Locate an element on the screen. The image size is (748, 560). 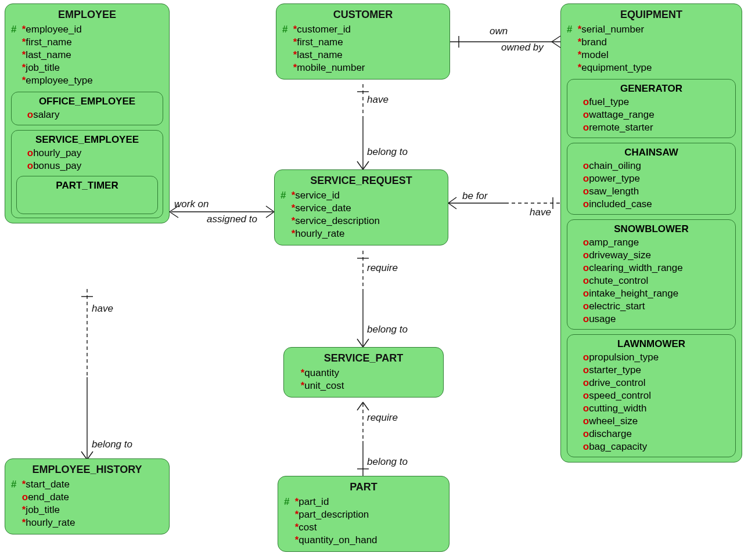
rel-label-emp-have: have is located at coordinates (102, 309).